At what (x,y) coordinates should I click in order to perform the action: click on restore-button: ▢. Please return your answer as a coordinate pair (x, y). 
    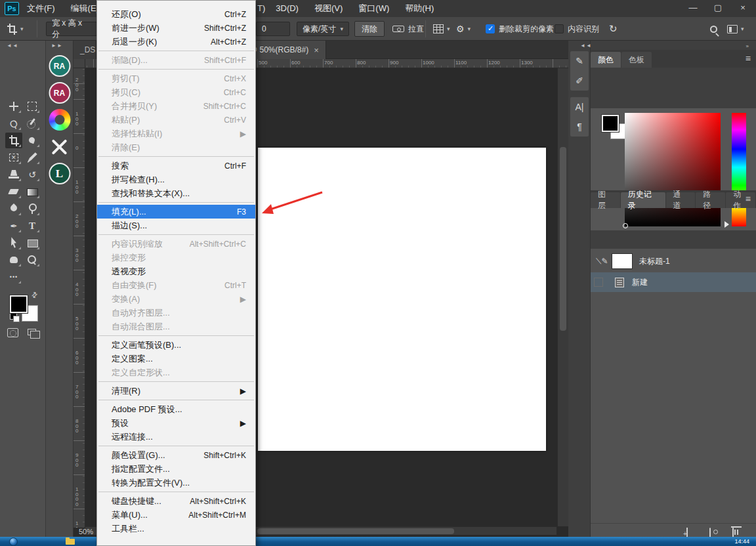
    Looking at the image, I should click on (718, 8).